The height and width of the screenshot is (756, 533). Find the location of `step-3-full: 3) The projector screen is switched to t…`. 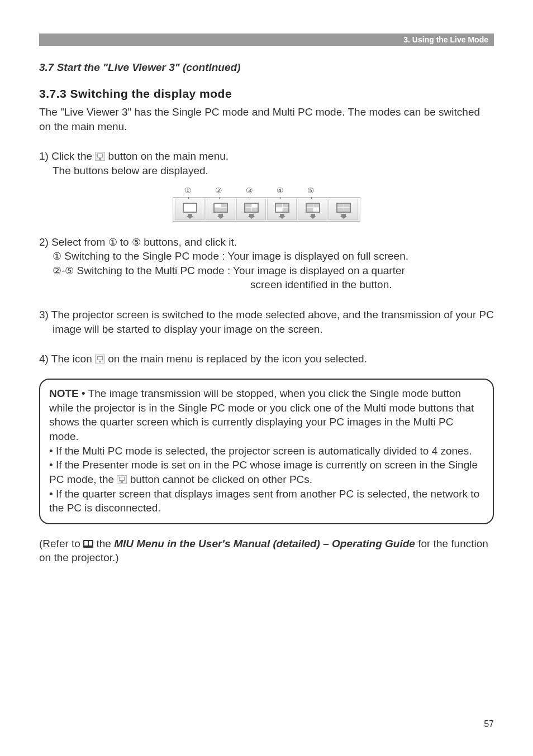

step-3-full: 3) The projector screen is switched to t… is located at coordinates (266, 322).